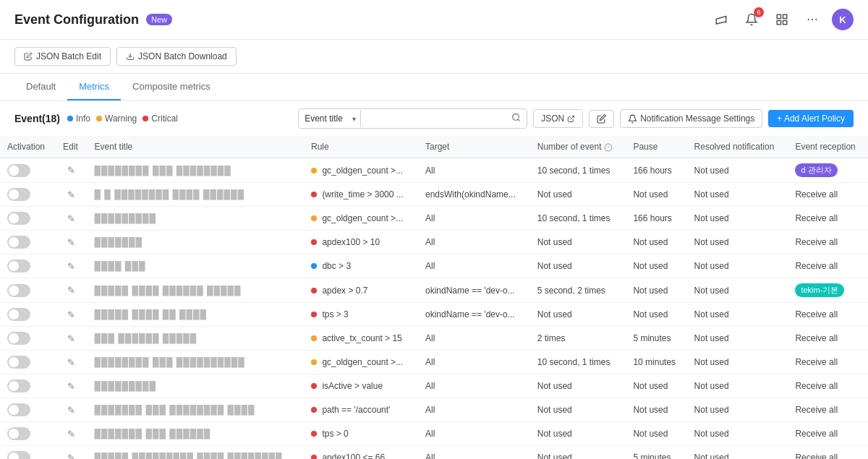 The height and width of the screenshot is (459, 868). I want to click on pause-value: 166 hours, so click(652, 171).